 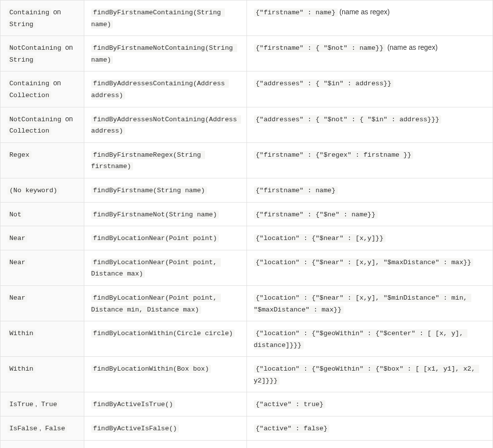 What do you see at coordinates (246, 125) in the screenshot?
I see `table-row: NotContaining on CollectionfindByAddress…` at bounding box center [246, 125].